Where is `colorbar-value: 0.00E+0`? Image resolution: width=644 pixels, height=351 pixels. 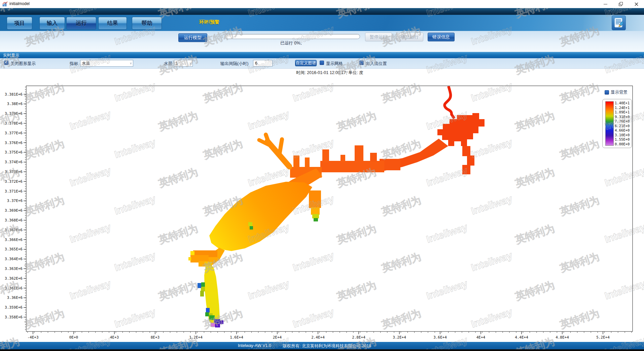
colorbar-value: 0.00E+0 is located at coordinates (622, 144).